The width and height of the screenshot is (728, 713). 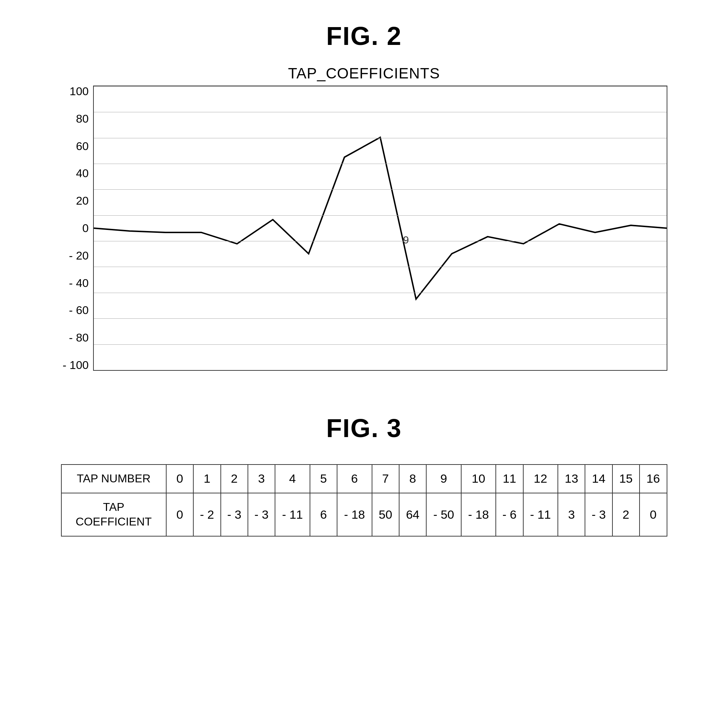 What do you see at coordinates (354, 479) in the screenshot?
I see `tap-num-6: 6` at bounding box center [354, 479].